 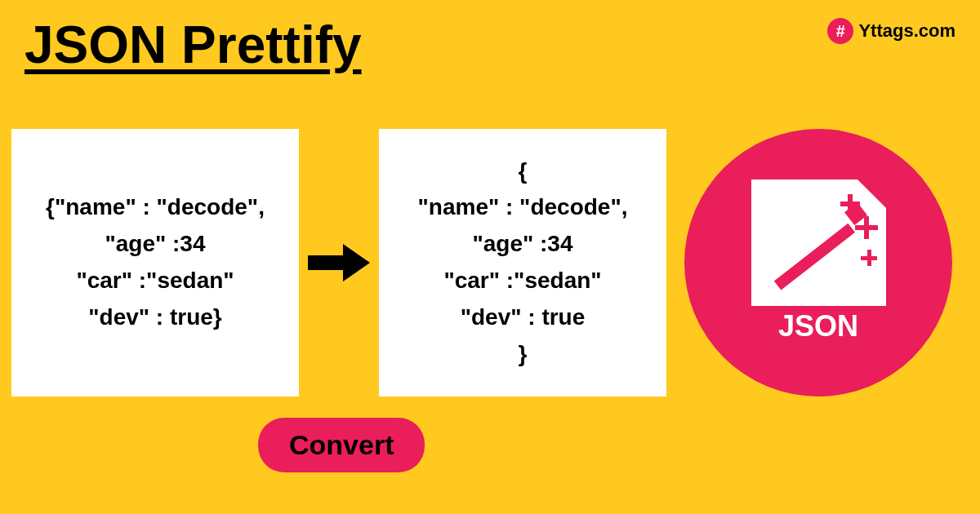 I want to click on arrow-right-icon, so click(x=339, y=263).